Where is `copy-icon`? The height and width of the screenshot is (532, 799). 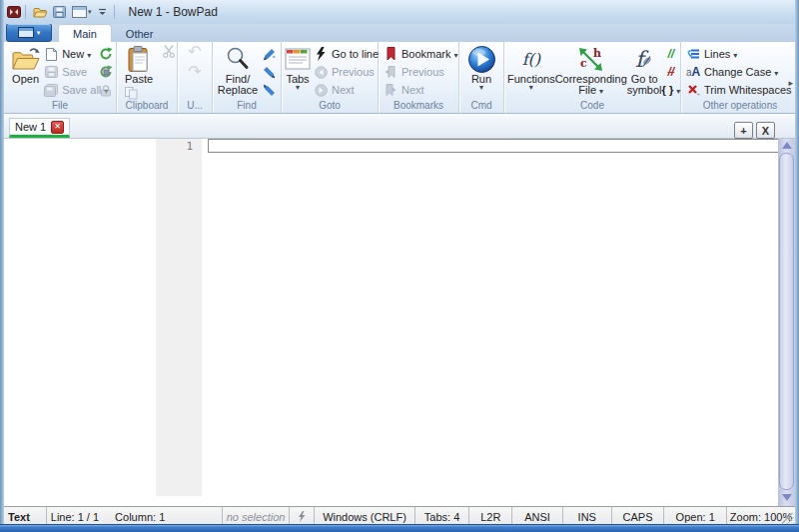 copy-icon is located at coordinates (132, 94).